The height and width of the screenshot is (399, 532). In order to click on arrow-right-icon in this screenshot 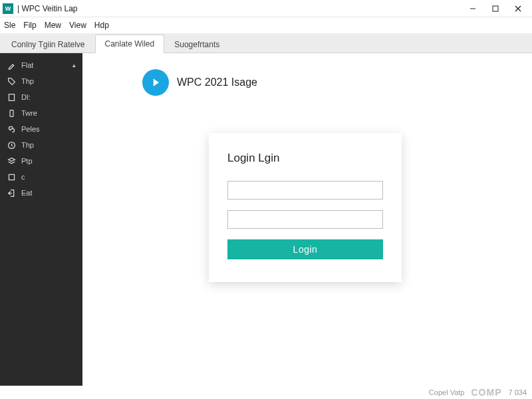, I will do `click(156, 82)`.